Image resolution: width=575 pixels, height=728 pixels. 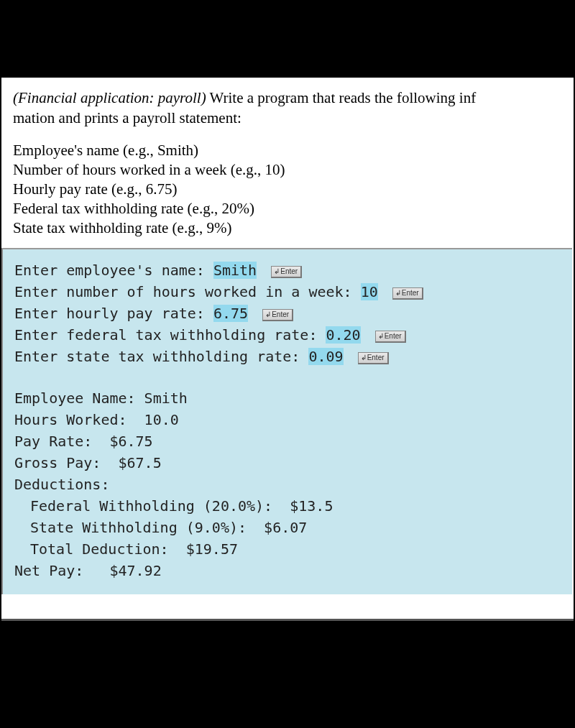 I want to click on page-divider, so click(x=288, y=619).